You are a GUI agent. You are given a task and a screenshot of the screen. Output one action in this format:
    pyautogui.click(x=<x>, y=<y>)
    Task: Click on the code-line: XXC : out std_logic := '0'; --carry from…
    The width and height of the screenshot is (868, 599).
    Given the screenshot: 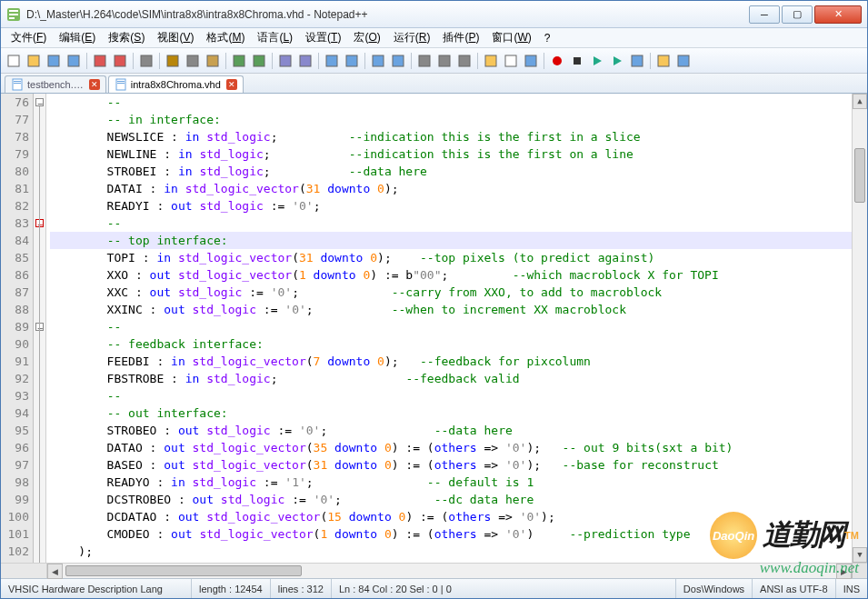 What is the action you would take?
    pyautogui.click(x=451, y=293)
    